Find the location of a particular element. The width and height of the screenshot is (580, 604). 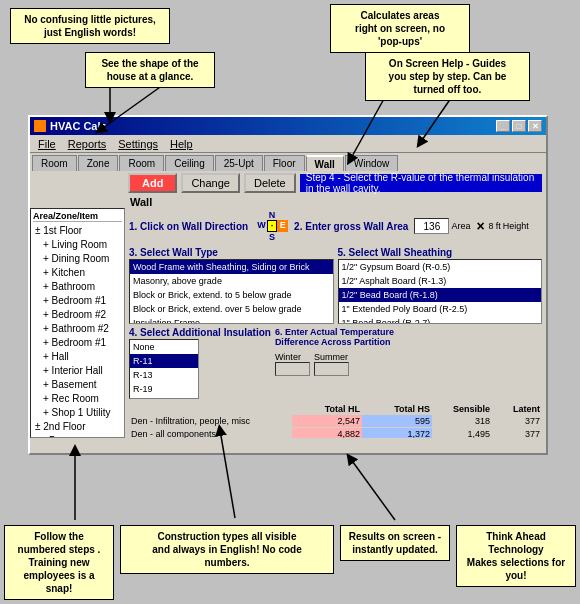

tab-ceiling: Ceiling is located at coordinates (190, 163).